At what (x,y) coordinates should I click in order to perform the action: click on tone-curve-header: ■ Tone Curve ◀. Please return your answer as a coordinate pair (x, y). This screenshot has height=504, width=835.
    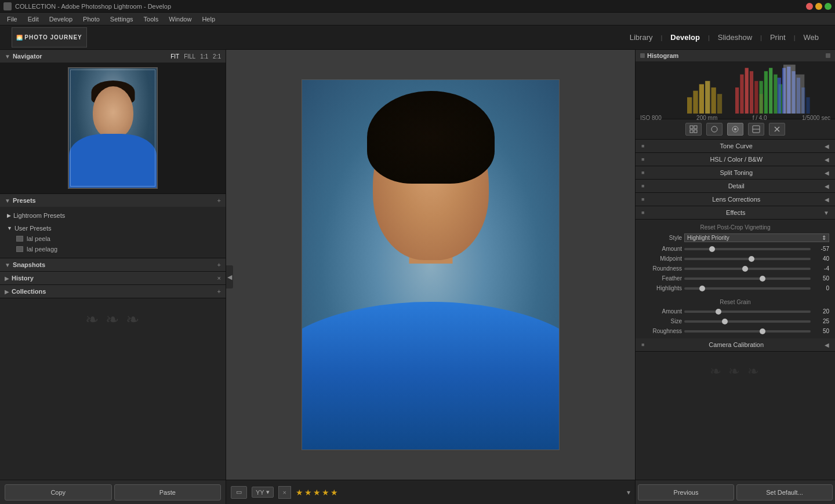
    Looking at the image, I should click on (735, 146).